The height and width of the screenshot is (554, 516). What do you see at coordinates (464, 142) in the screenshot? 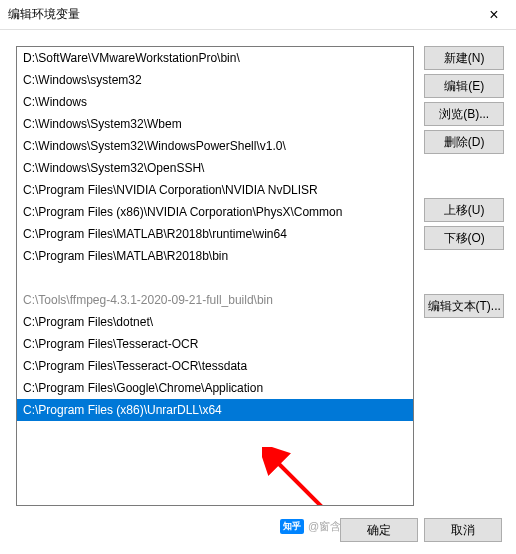
I see `delete-button: 删除(D)` at bounding box center [464, 142].